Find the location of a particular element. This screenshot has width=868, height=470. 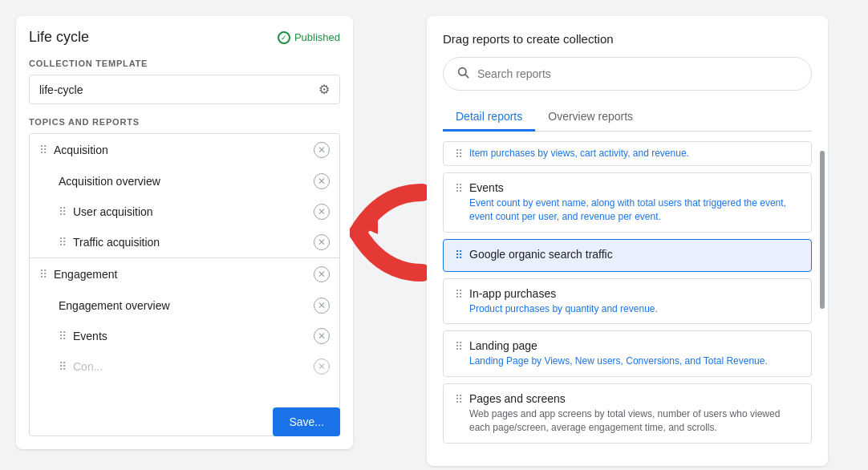

report-engagement-overview: Engagement overview is located at coordinates (114, 306).